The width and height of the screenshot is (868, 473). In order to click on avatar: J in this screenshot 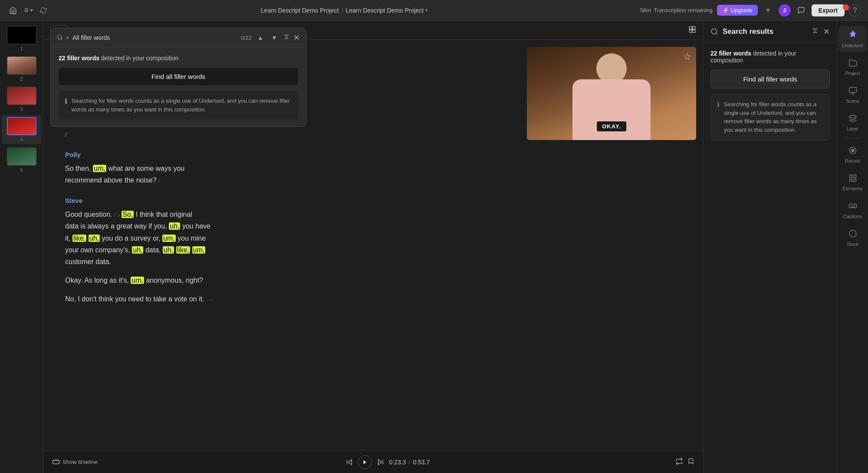, I will do `click(785, 10)`.